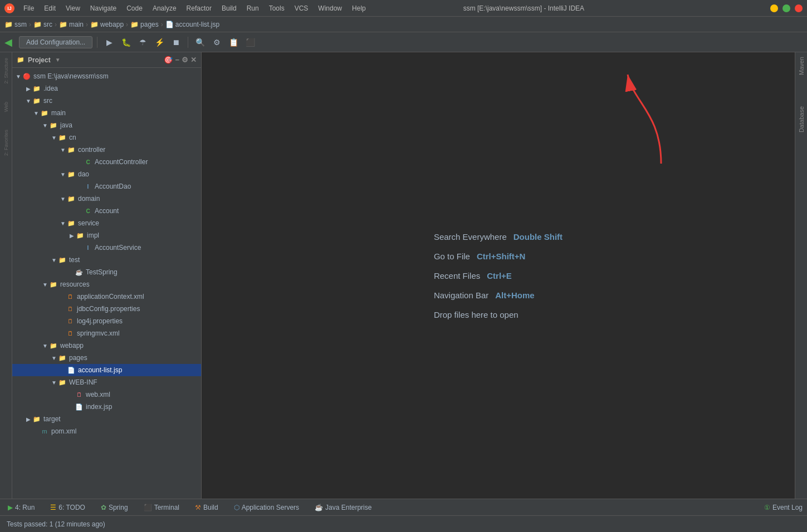 The width and height of the screenshot is (807, 532). What do you see at coordinates (107, 113) in the screenshot?
I see `tree-item-main: ▼ 📁 main` at bounding box center [107, 113].